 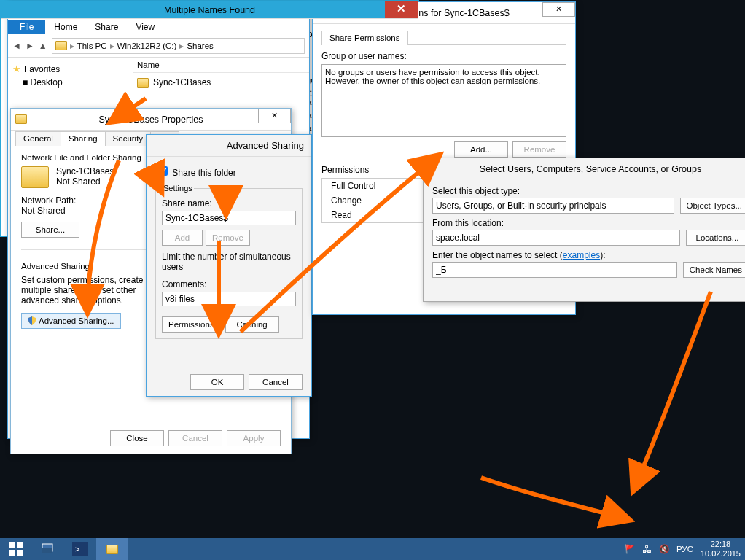 I want to click on file-row: Sync-1CBases, so click(x=221, y=82).